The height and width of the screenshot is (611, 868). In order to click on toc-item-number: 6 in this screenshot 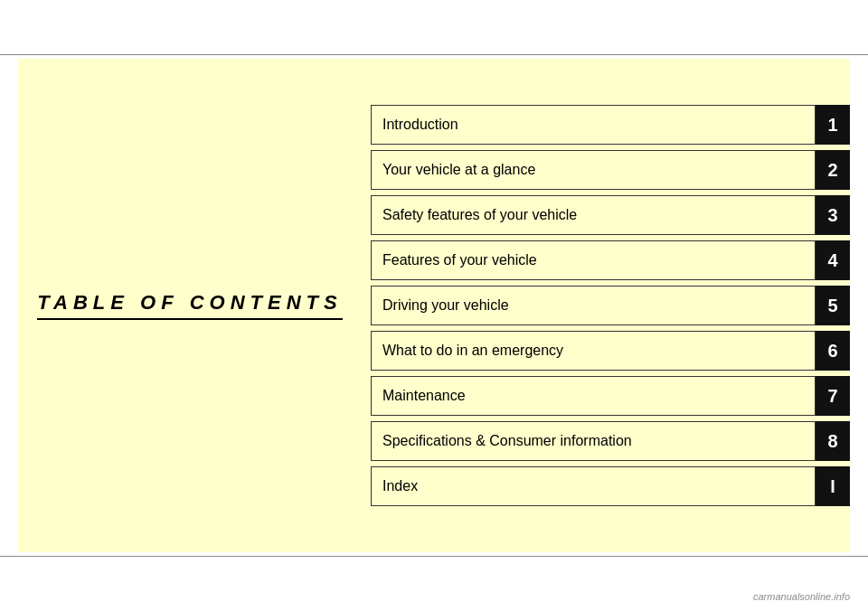, I will do `click(833, 351)`.